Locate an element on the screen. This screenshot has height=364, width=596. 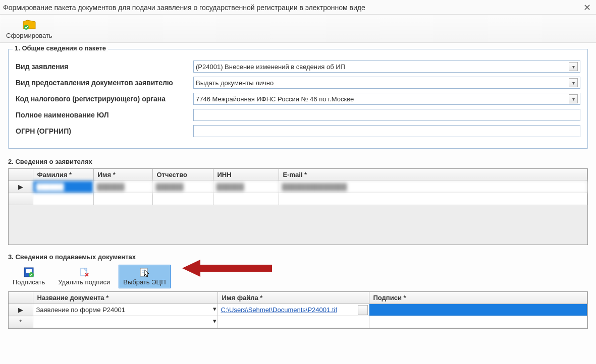
browse-button is located at coordinates (363, 310).